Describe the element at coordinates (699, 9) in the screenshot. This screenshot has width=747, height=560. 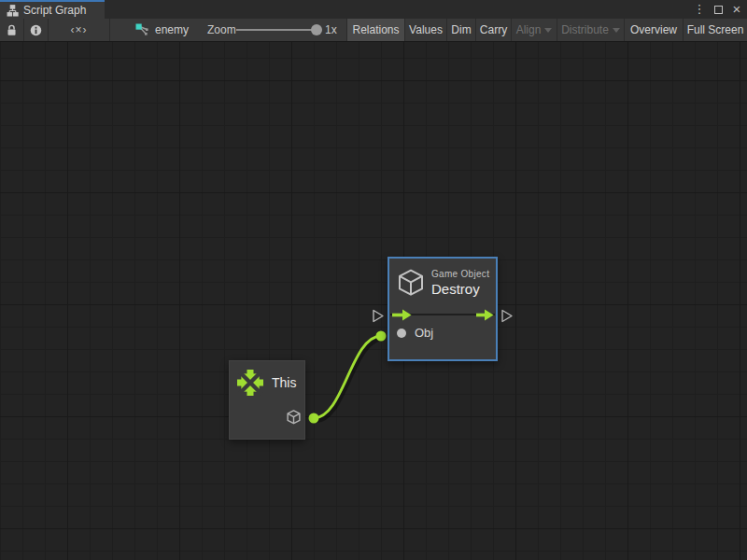
I see `window-menu-icon: ⋮` at that location.